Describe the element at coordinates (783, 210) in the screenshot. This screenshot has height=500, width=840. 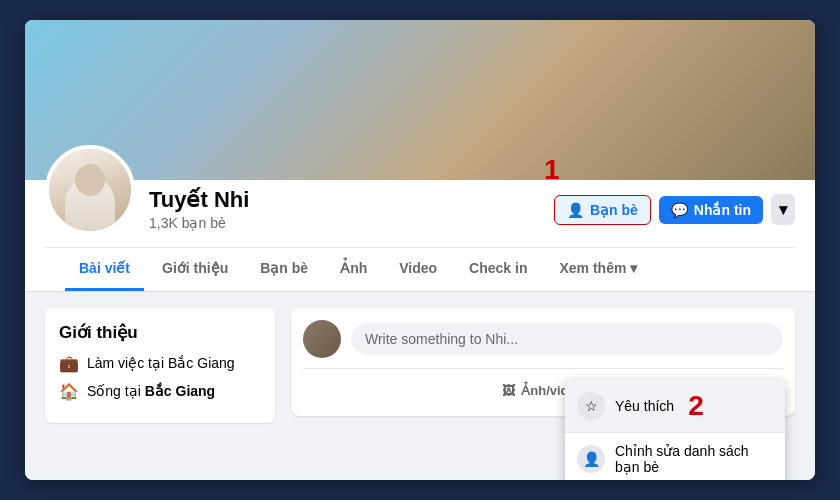
I see `chevron-down-icon: ▾` at that location.